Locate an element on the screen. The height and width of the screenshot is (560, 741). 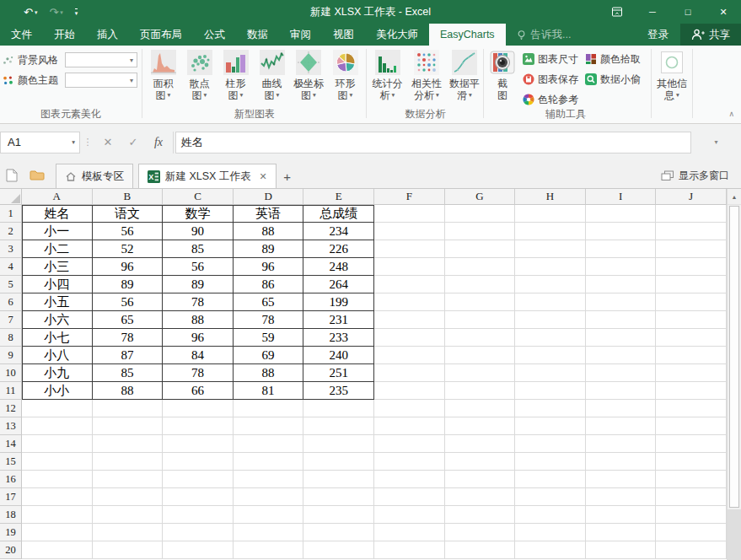
col-header-H: H is located at coordinates (550, 197).